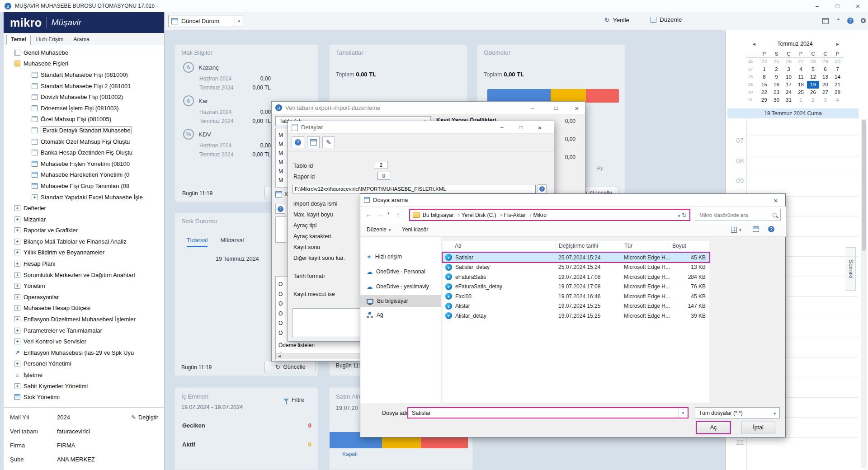 Image resolution: width=868 pixels, height=470 pixels. Describe the element at coordinates (837, 70) in the screenshot. I see `calendar-day: 7` at that location.